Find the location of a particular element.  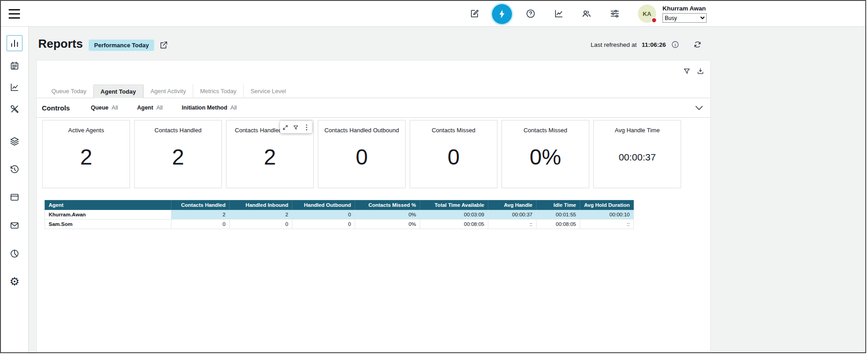

metric-cell: 00:01:55 is located at coordinates (558, 215).